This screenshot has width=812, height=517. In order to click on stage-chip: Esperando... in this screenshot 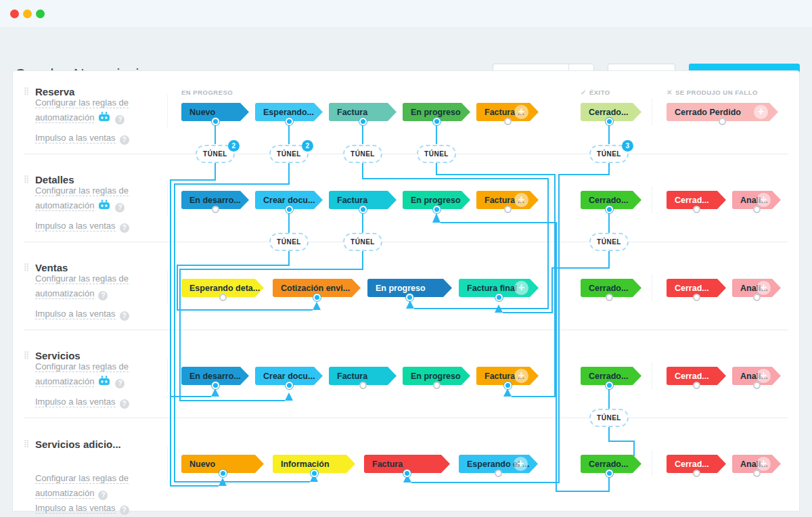, I will do `click(289, 112)`.